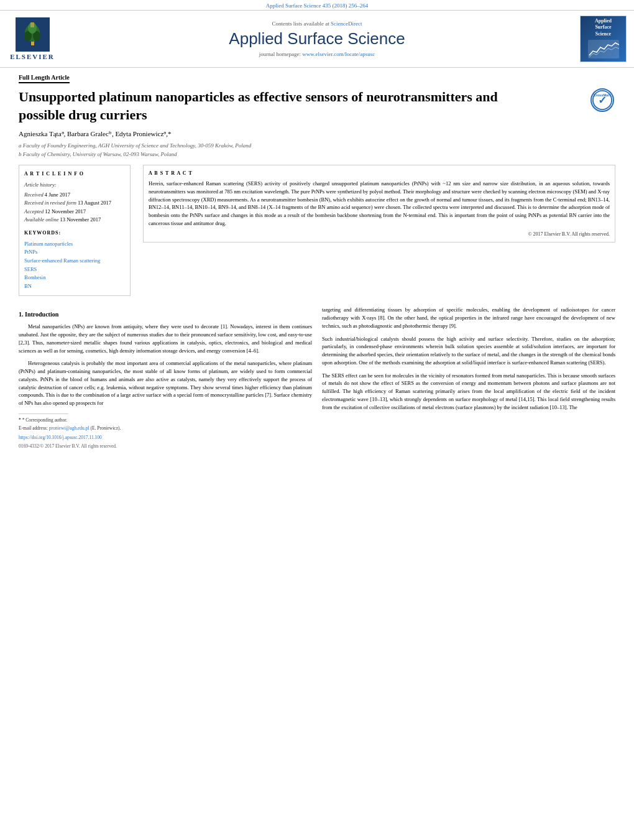 The height and width of the screenshot is (840, 634). What do you see at coordinates (603, 27) in the screenshot?
I see `journal-logo-text: Applied Surface Science` at bounding box center [603, 27].